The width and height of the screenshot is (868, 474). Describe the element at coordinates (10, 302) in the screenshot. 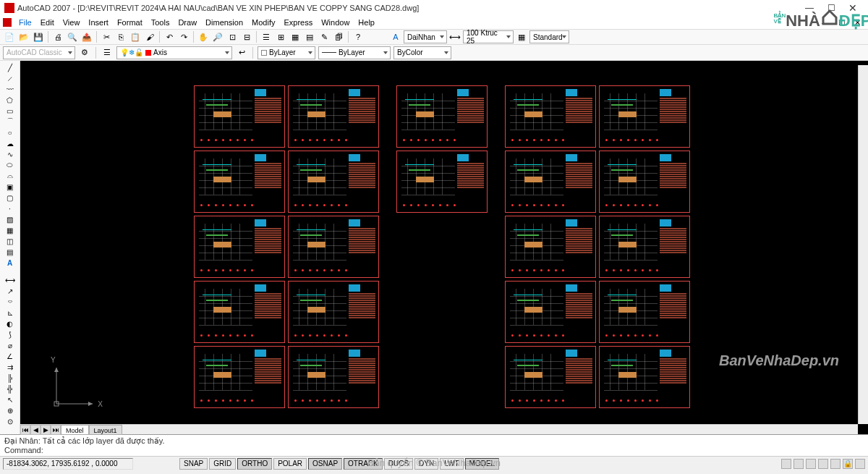

I see `dim-arc-icon: ⌔` at that location.